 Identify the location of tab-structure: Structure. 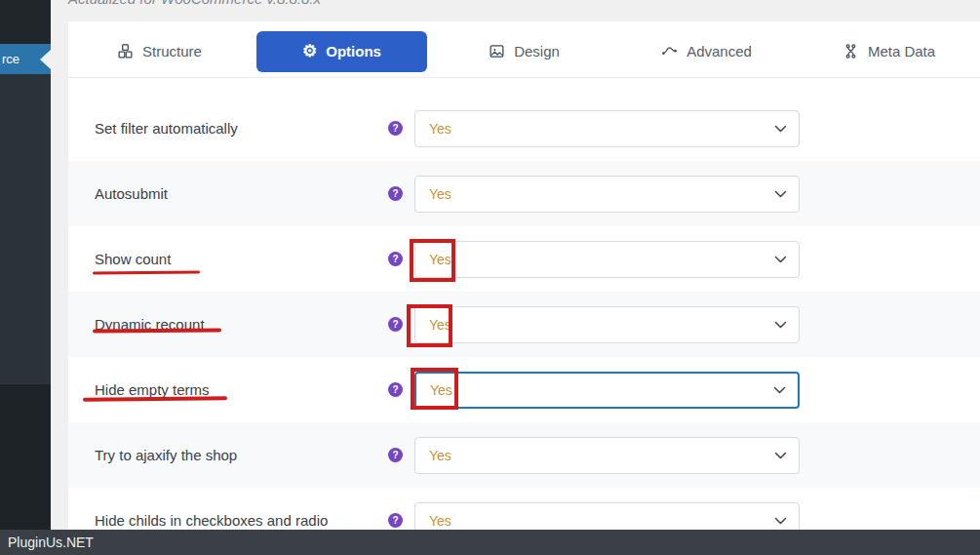
(160, 52).